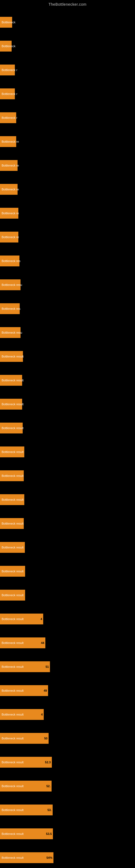  Describe the element at coordinates (68, 834) in the screenshot. I see `bar-row: 53.5Bottleneck result` at that location.